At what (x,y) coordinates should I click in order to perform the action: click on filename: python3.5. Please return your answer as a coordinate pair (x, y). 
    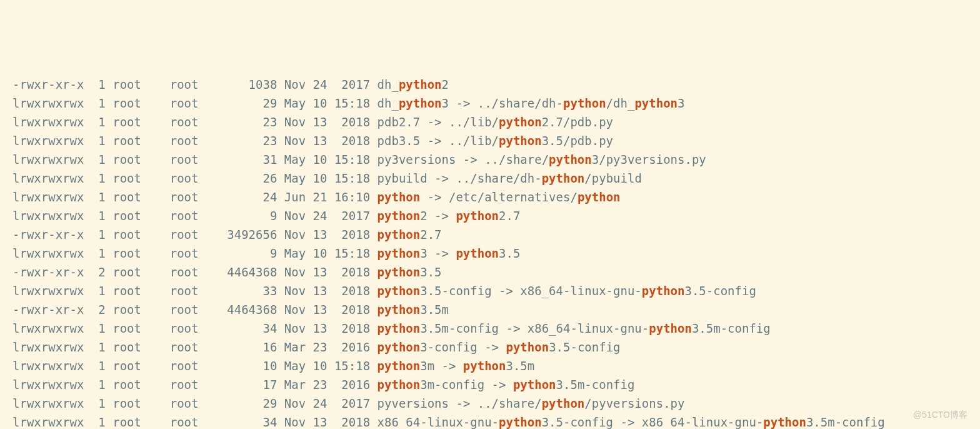
    Looking at the image, I should click on (410, 272).